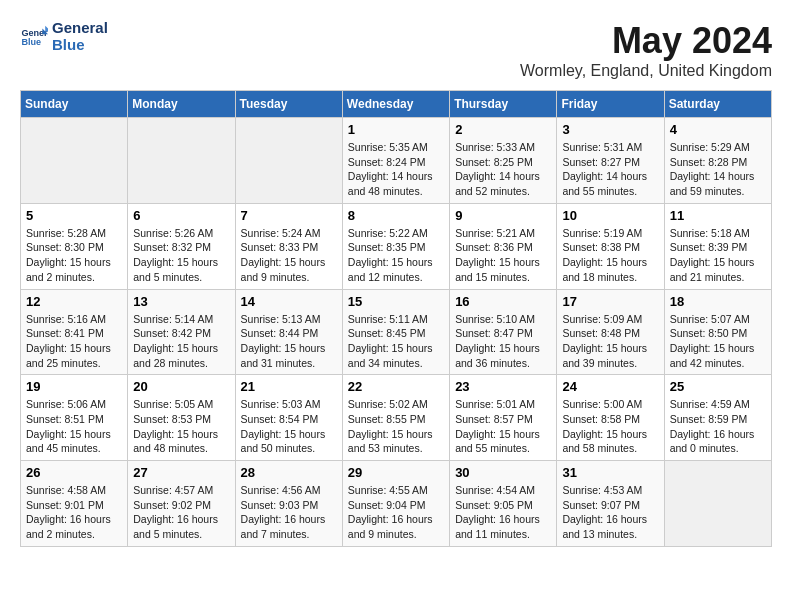 The width and height of the screenshot is (792, 612). What do you see at coordinates (396, 332) in the screenshot?
I see `calendar-week-3: 12Sunrise: 5:16 AMSunset: 8:41 PMDayligh…` at bounding box center [396, 332].